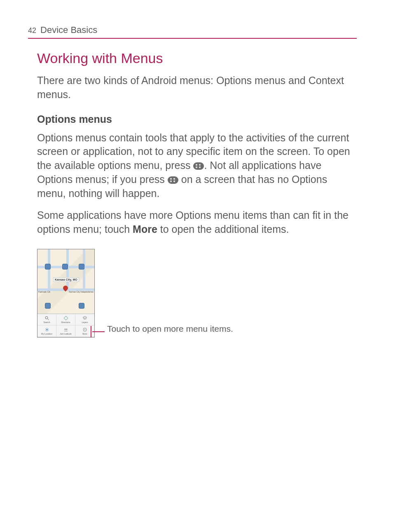 The height and width of the screenshot is (532, 393). I want to click on map-area: Kansas City, MO Kansas Cit Kansas City I…, so click(66, 282).